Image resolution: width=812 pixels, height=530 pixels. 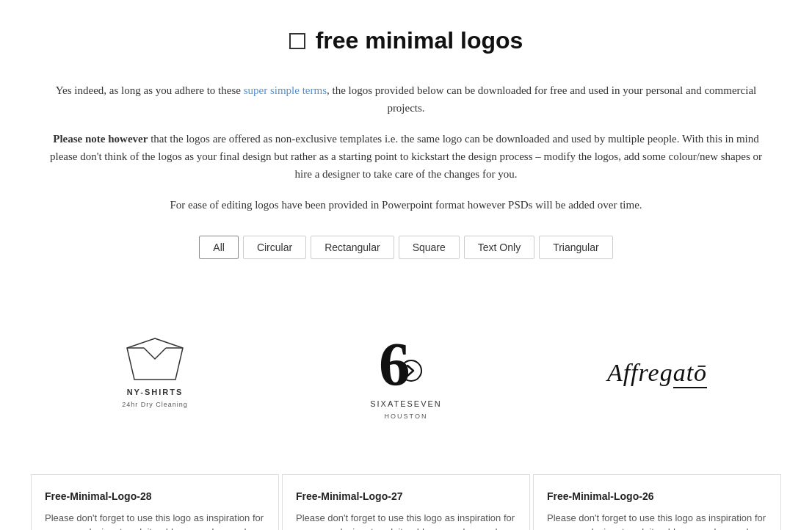 I want to click on page-header: free minimal logos, so click(x=406, y=41).